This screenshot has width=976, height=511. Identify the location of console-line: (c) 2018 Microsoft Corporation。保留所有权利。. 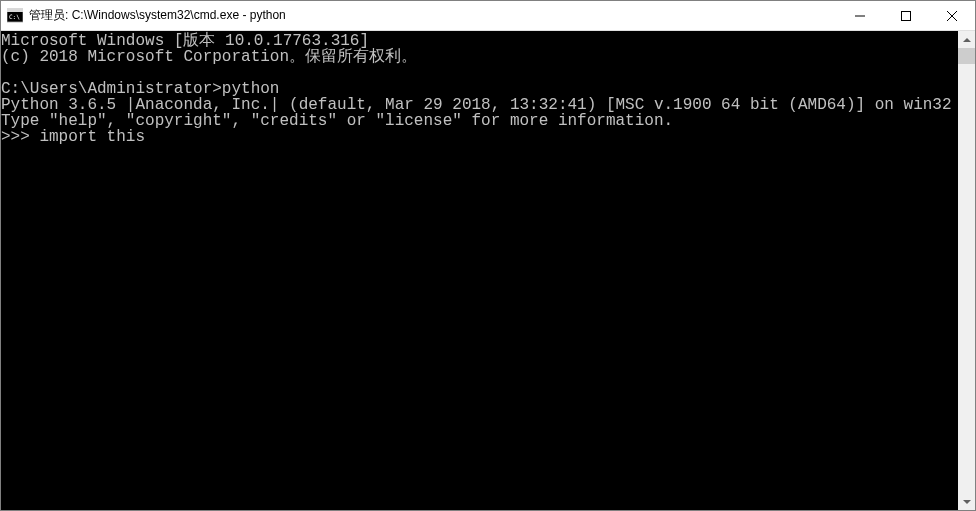
(480, 57).